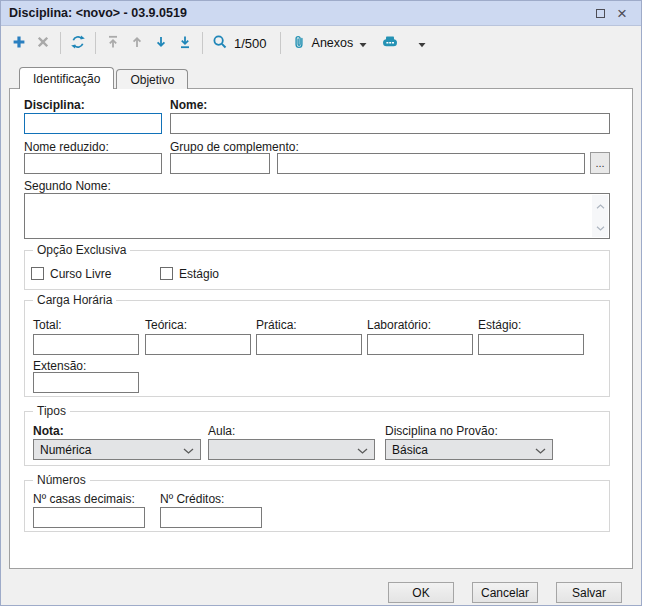 Image resolution: width=646 pixels, height=608 pixels. What do you see at coordinates (84, 499) in the screenshot?
I see `casas-decimais-label: Nº casas decimais:` at bounding box center [84, 499].